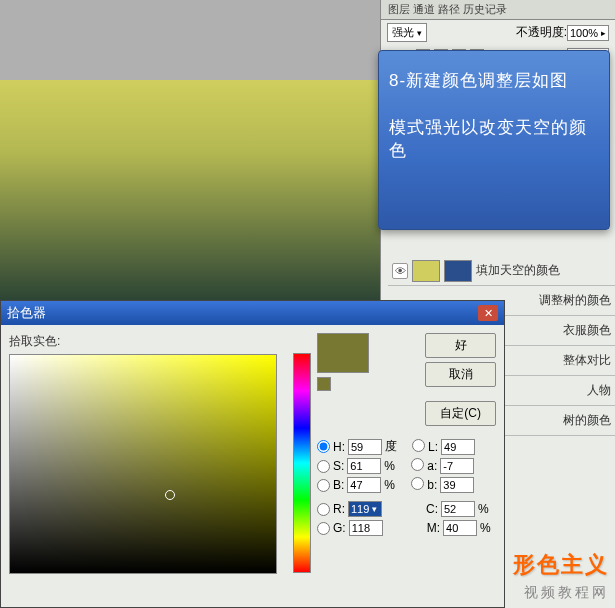 This screenshot has width=615, height=608. Describe the element at coordinates (324, 486) in the screenshot. I see `b-radio` at that location.